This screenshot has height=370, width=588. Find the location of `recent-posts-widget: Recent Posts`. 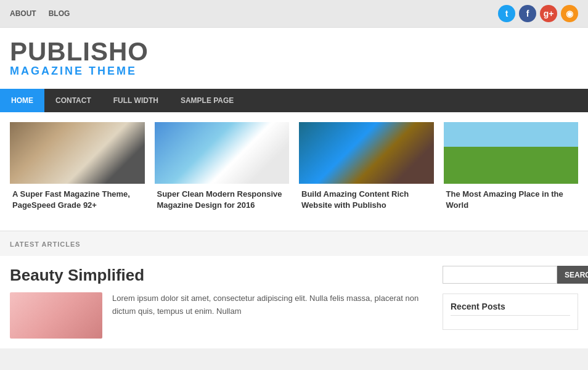

recent-posts-widget: Recent Posts is located at coordinates (510, 312).